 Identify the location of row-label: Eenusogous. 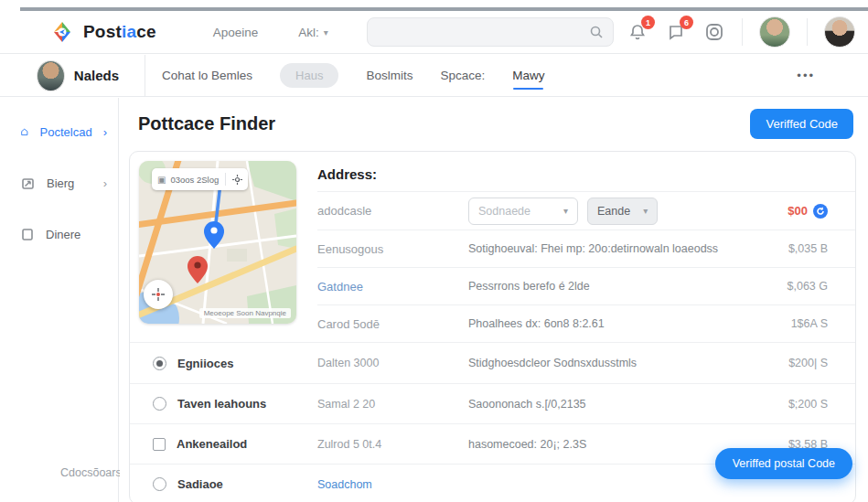
(393, 249).